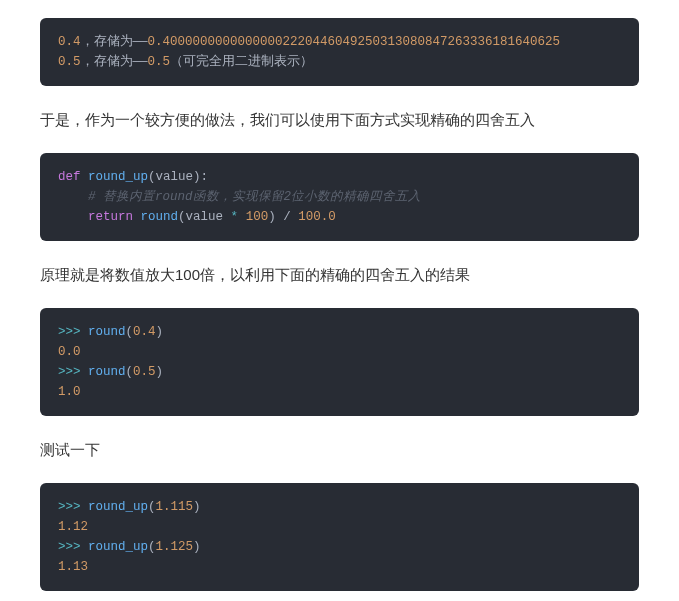 This screenshot has width=679, height=601. What do you see at coordinates (340, 120) in the screenshot?
I see `paragraph: 于是，作为一个较方便的做法，我们可以使用下面方式实现精确的四舍五入` at bounding box center [340, 120].